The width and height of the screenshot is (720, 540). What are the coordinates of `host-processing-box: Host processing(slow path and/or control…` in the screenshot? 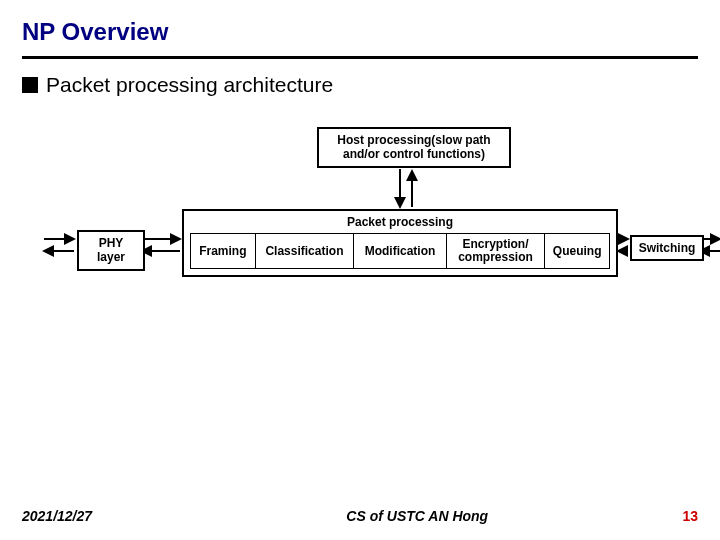 It's located at (414, 148).